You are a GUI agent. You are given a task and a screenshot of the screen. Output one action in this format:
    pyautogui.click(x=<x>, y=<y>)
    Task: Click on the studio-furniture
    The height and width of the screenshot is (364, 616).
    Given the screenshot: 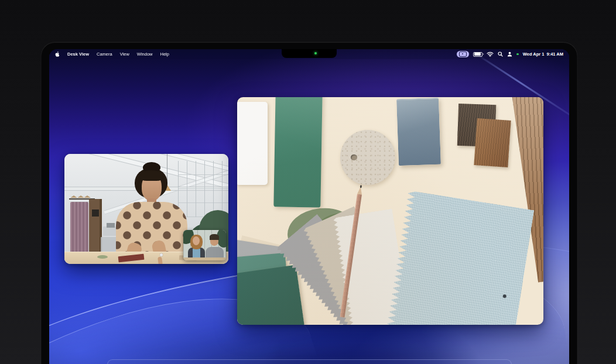 What is the action you would take?
    pyautogui.click(x=111, y=225)
    